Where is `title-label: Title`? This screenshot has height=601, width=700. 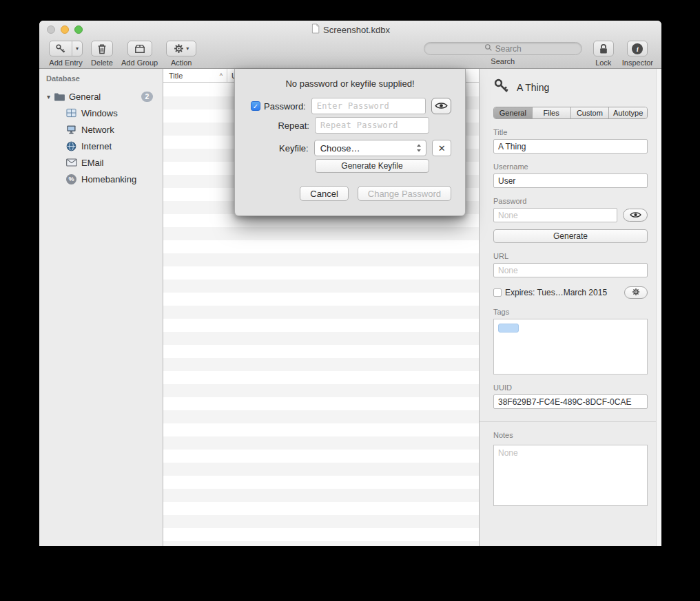 title-label: Title is located at coordinates (570, 132).